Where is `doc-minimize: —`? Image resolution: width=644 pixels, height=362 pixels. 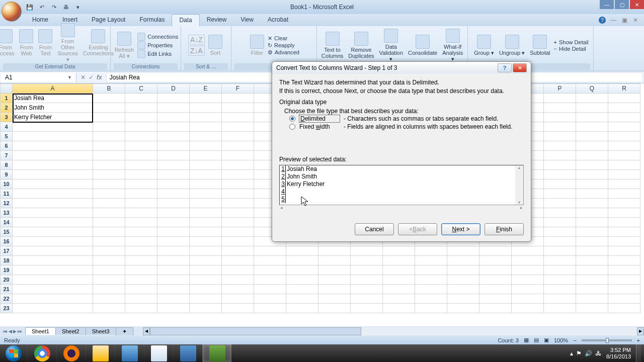
doc-minimize: — is located at coordinates (613, 20).